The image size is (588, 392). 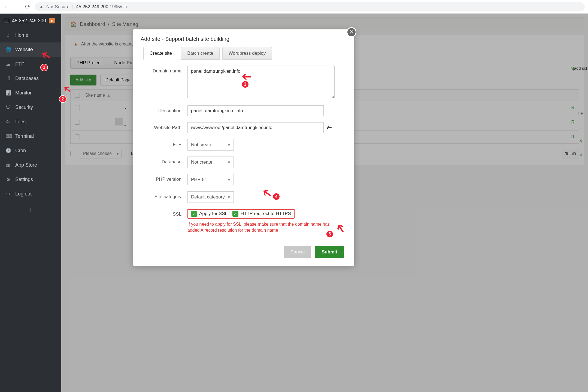 What do you see at coordinates (235, 214) in the screenshot?
I see `https-redirect-checkbox: ✓` at bounding box center [235, 214].